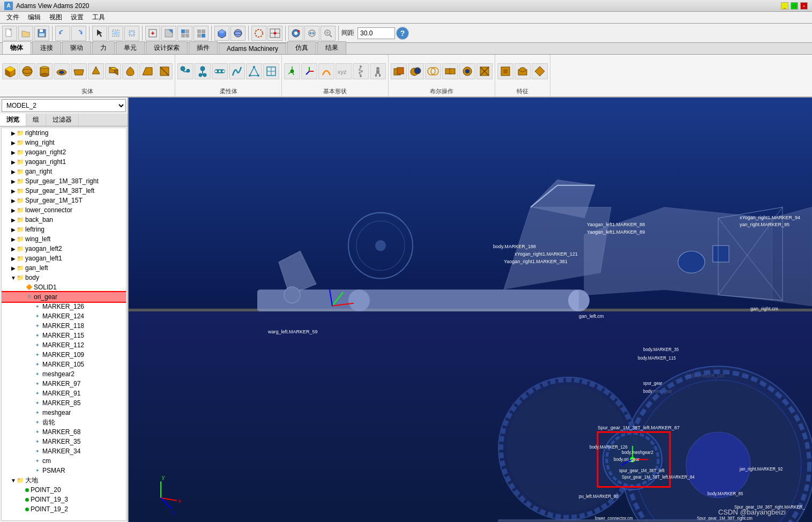 This screenshot has width=812, height=522. I want to click on tree-item-lower_connector: ▶📁lower_connector, so click(64, 210).